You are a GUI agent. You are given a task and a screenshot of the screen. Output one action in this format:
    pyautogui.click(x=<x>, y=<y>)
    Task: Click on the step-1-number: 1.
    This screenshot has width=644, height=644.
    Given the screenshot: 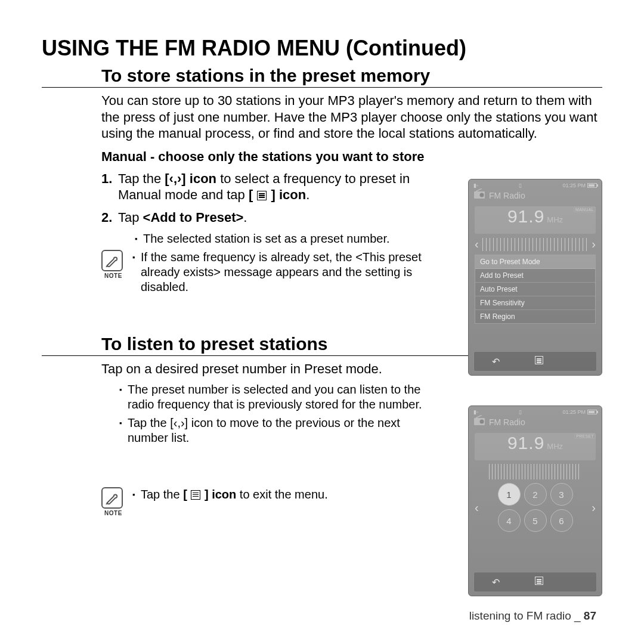 What is the action you would take?
    pyautogui.click(x=110, y=187)
    